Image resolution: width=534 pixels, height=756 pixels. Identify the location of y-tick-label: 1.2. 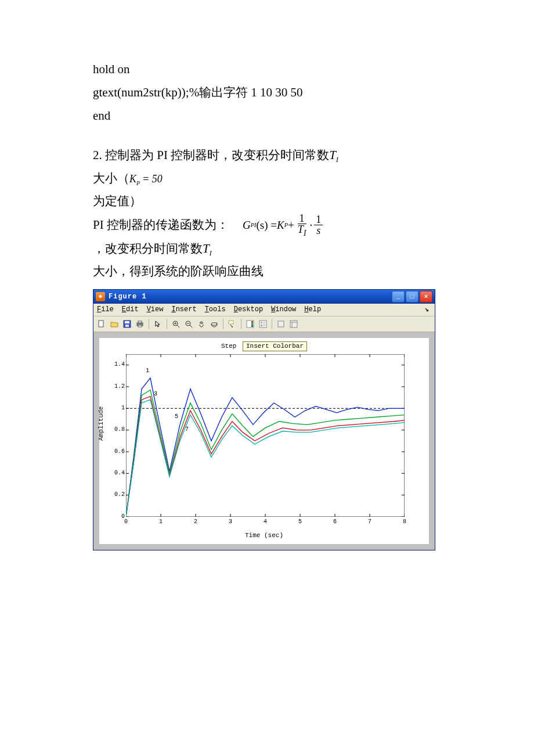
(120, 387).